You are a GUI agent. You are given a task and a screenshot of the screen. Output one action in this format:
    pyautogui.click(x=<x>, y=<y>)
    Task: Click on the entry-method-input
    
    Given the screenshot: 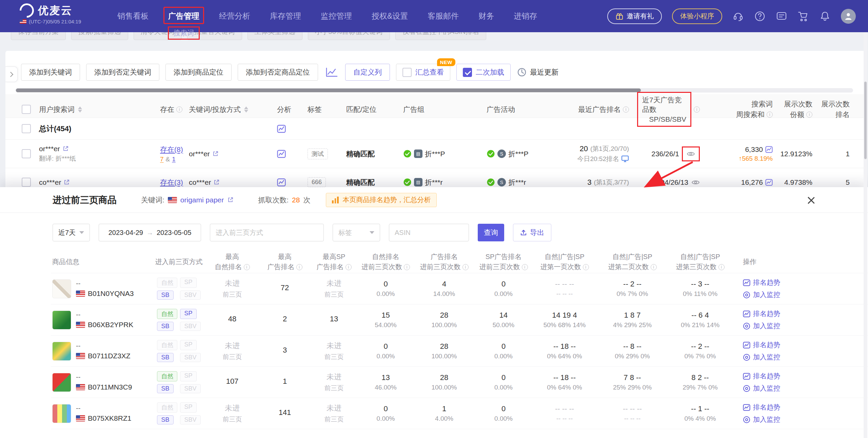 What is the action you would take?
    pyautogui.click(x=267, y=233)
    